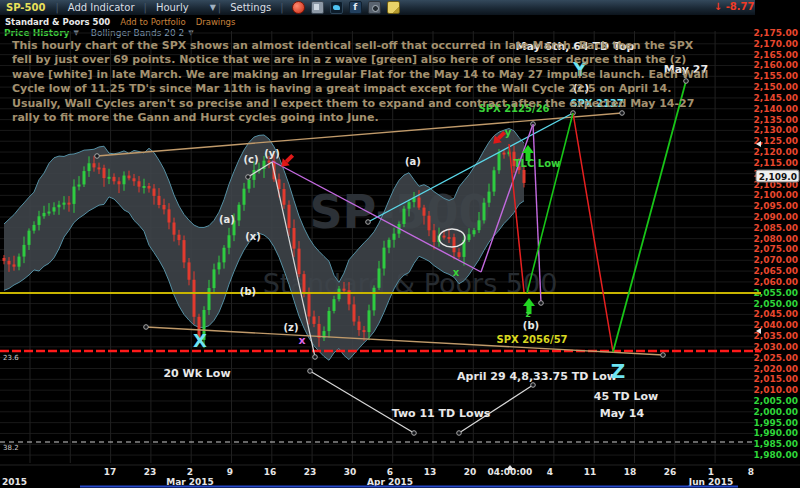 This screenshot has height=488, width=800. Describe the element at coordinates (776, 217) in the screenshot. I see `price-axis-label: 2,090.00` at that location.